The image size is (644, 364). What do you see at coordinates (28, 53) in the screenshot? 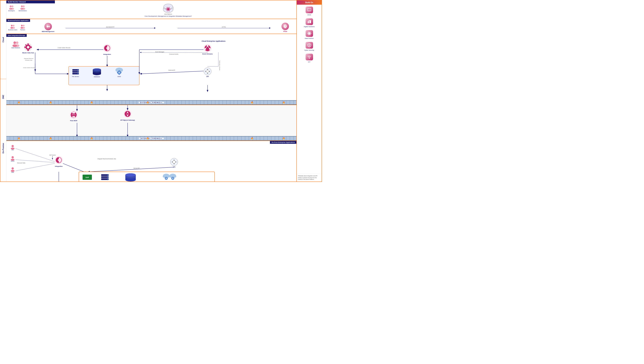
I see `svg-text: Master Data Hub` at bounding box center [28, 53].